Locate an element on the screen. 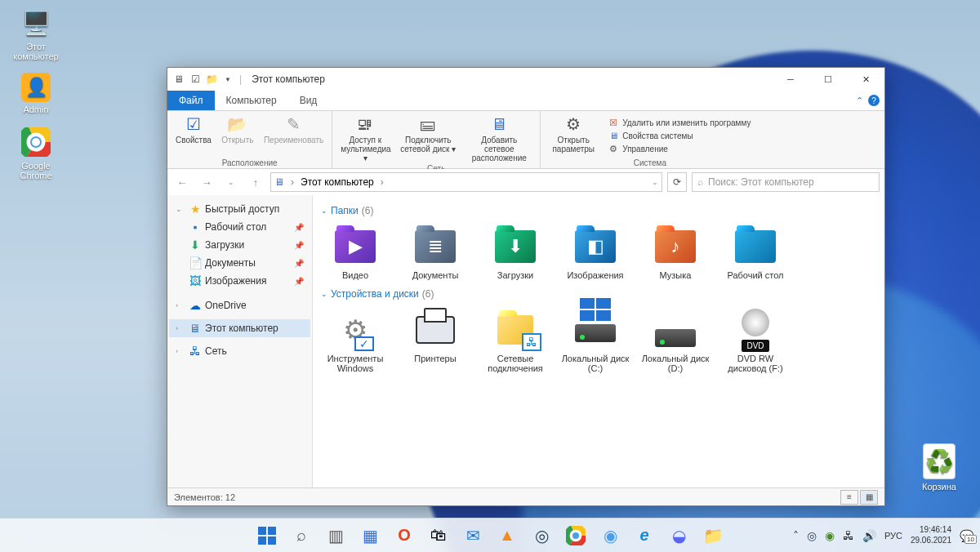 This screenshot has height=552, width=980. taskbar-apps: ⌕ ▥ ▦ O 🛍 ✉ ▲ ◎ ◉ e ◒ 📁 is located at coordinates (490, 536).